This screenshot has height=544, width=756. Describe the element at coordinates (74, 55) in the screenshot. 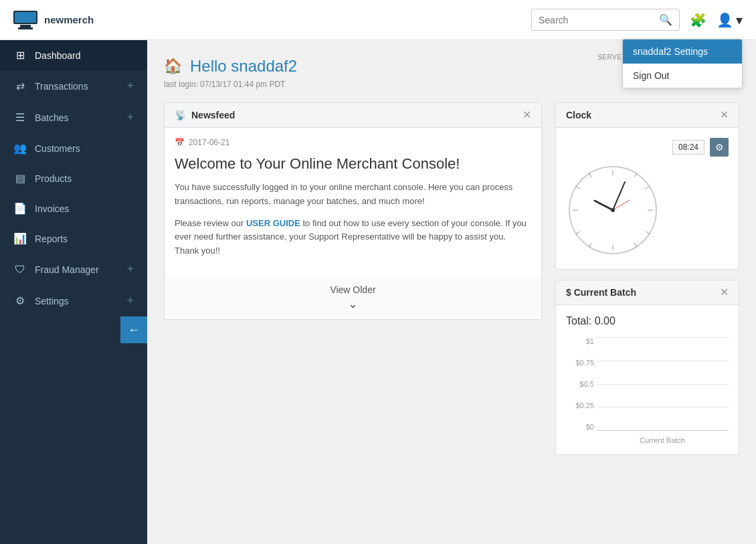

I see `sidebar-item-dashboard: ⊞ Dashboard` at that location.